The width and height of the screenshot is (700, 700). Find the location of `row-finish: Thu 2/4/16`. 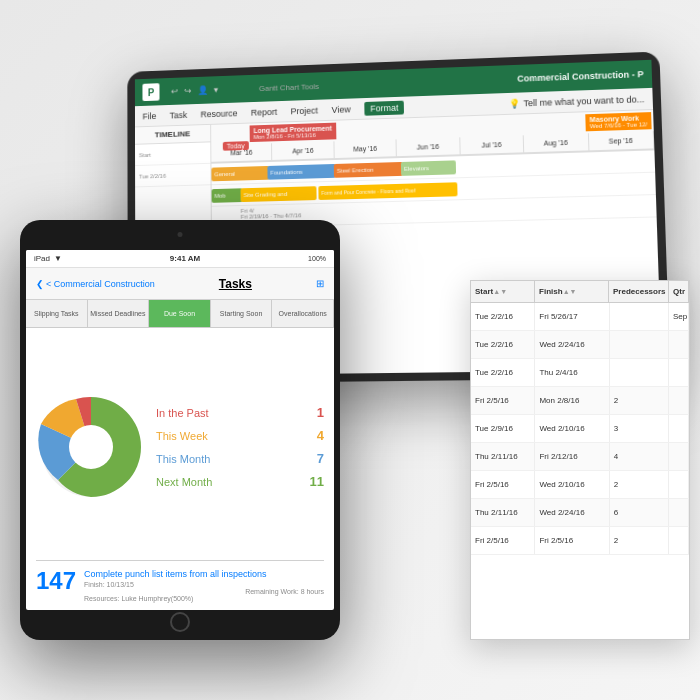

row-finish: Thu 2/4/16 is located at coordinates (572, 372).